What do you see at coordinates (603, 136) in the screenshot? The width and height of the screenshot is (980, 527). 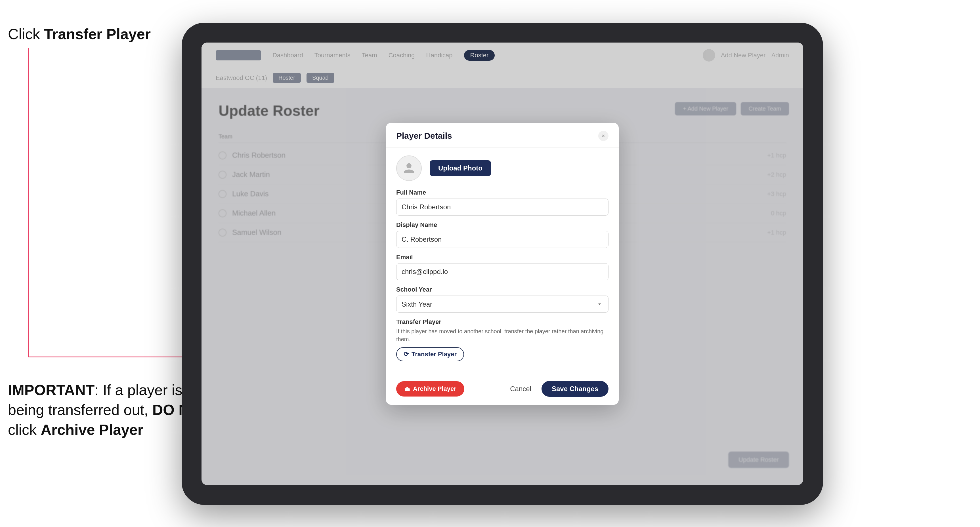 I see `modal-close-button: ×` at bounding box center [603, 136].